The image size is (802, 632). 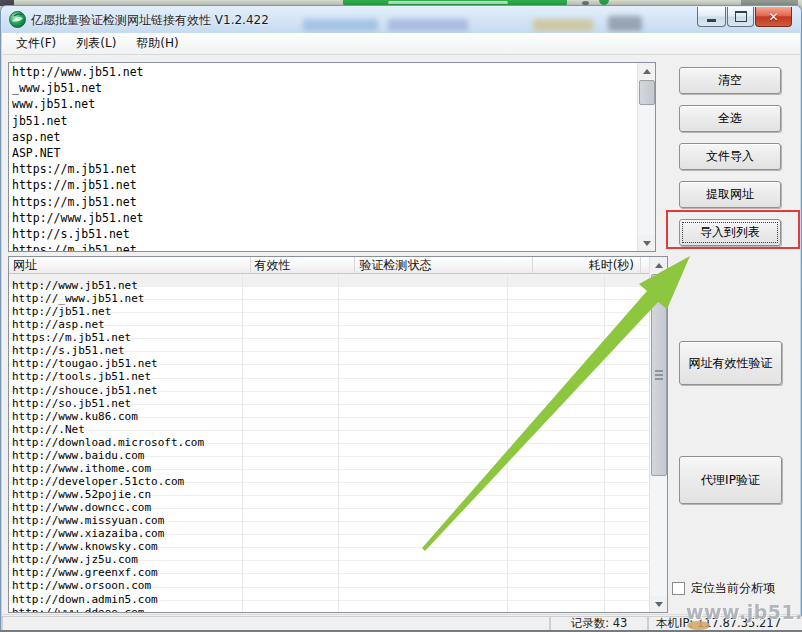 I want to click on url-input-line: jb51.net, so click(x=324, y=121).